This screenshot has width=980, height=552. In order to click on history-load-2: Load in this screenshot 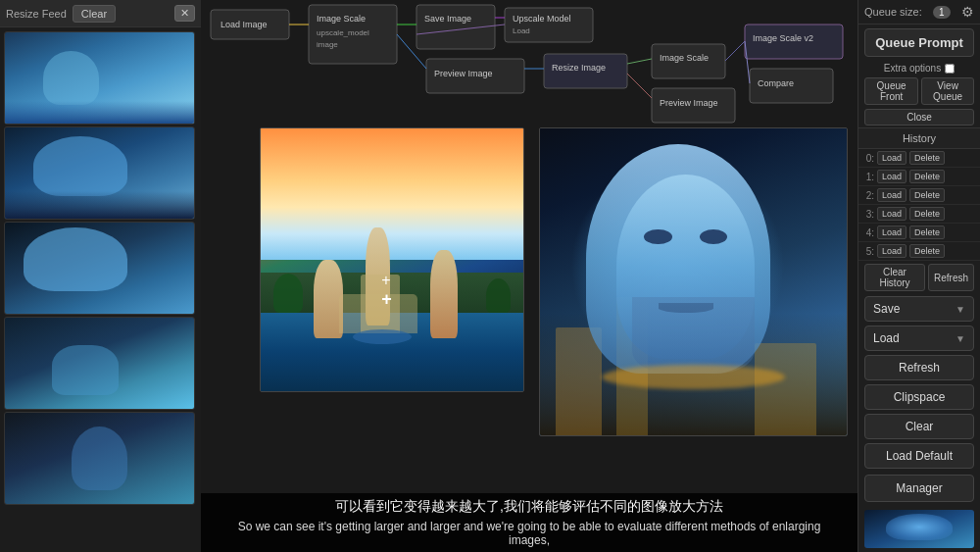, I will do `click(892, 195)`.